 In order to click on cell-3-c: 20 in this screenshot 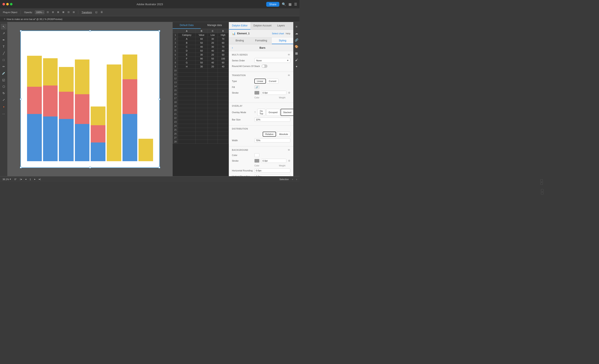, I will do `click(212, 43)`.